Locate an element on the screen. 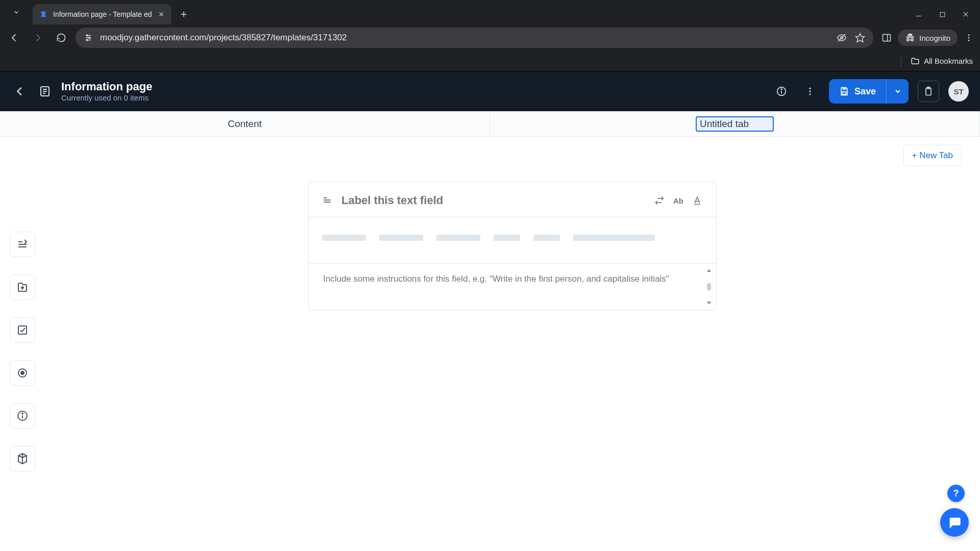  chevron-down-icon is located at coordinates (16, 12).